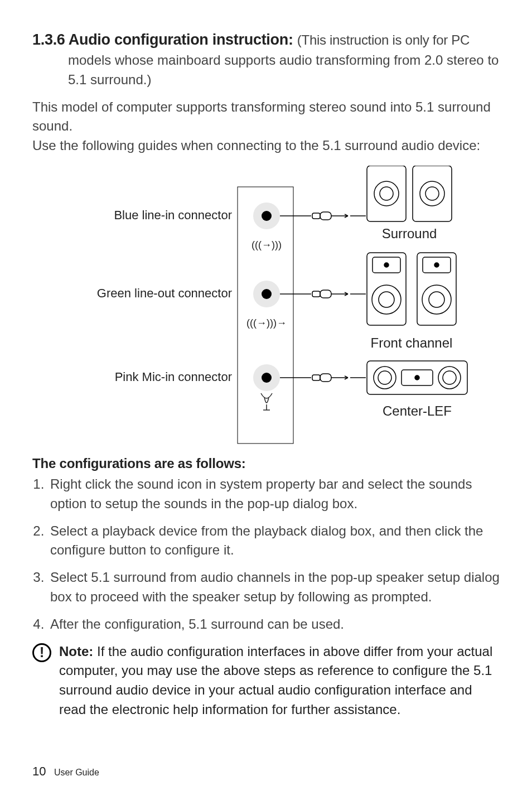  I want to click on heading-cont-line1: models whose mainboard supports audio tr…, so click(284, 60).